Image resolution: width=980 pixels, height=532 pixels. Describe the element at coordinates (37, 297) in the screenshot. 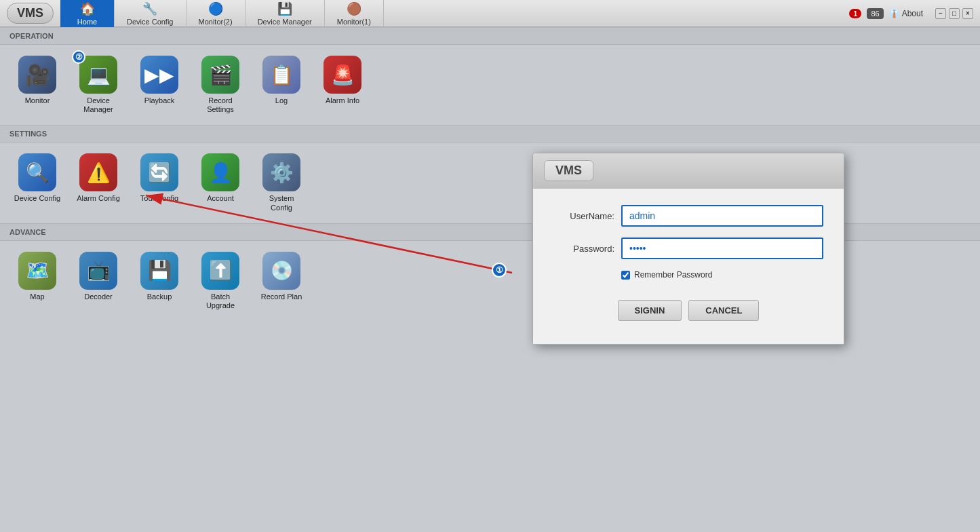

I see `map-label: Map` at that location.